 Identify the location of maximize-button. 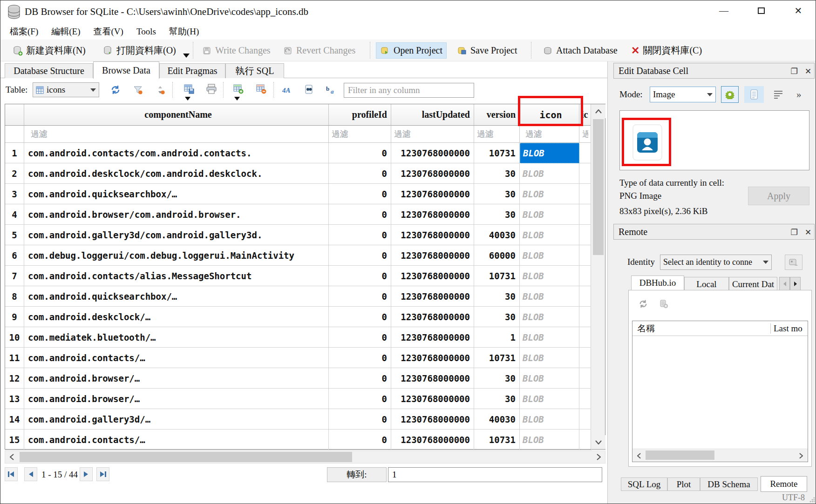
(761, 11).